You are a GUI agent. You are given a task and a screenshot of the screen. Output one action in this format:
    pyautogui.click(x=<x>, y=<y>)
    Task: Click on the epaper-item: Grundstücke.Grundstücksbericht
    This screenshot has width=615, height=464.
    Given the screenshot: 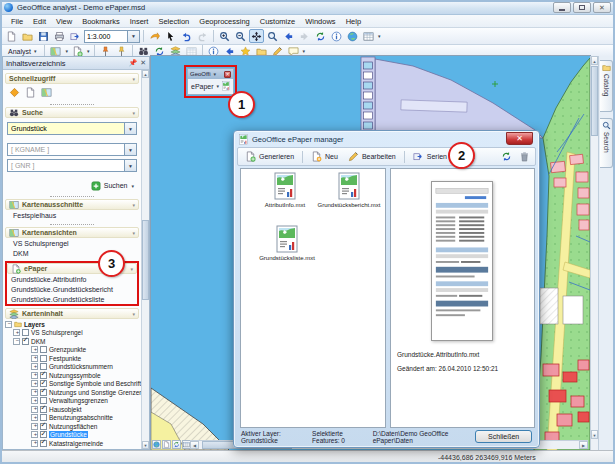 What is the action you would take?
    pyautogui.click(x=72, y=289)
    